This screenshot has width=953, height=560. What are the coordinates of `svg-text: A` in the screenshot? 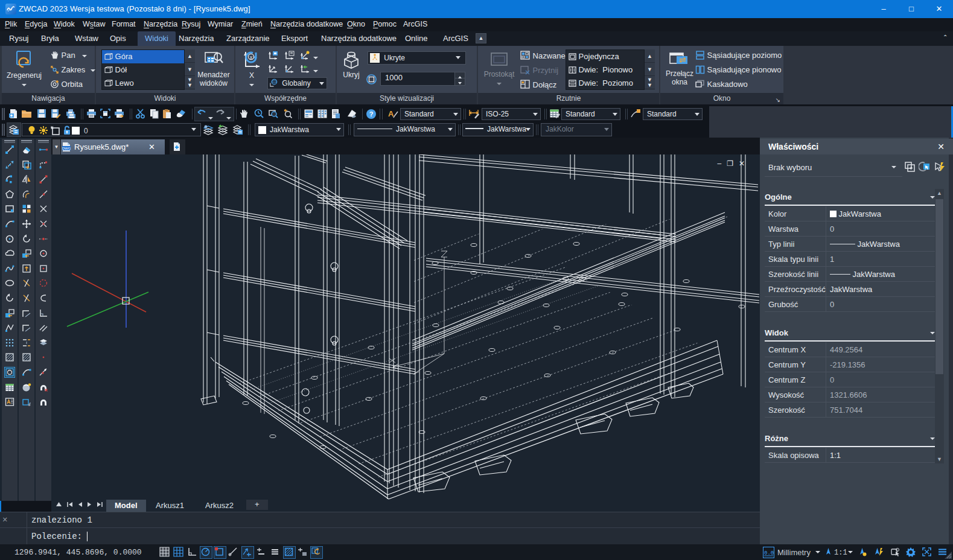 It's located at (391, 113).